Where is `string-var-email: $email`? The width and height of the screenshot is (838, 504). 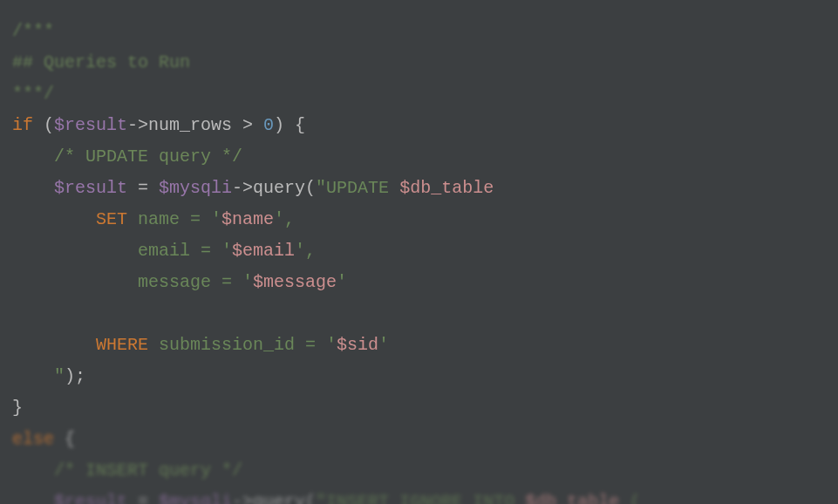 string-var-email: $email is located at coordinates (263, 251).